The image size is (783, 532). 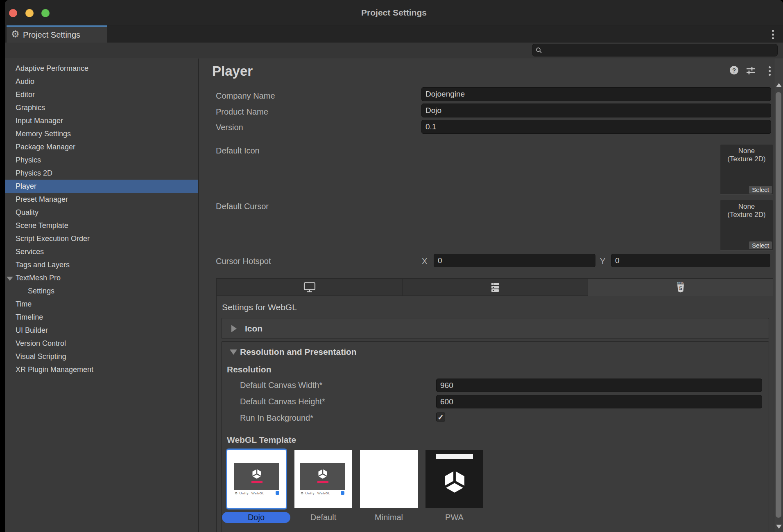 I want to click on tab-more-icon, so click(x=773, y=34).